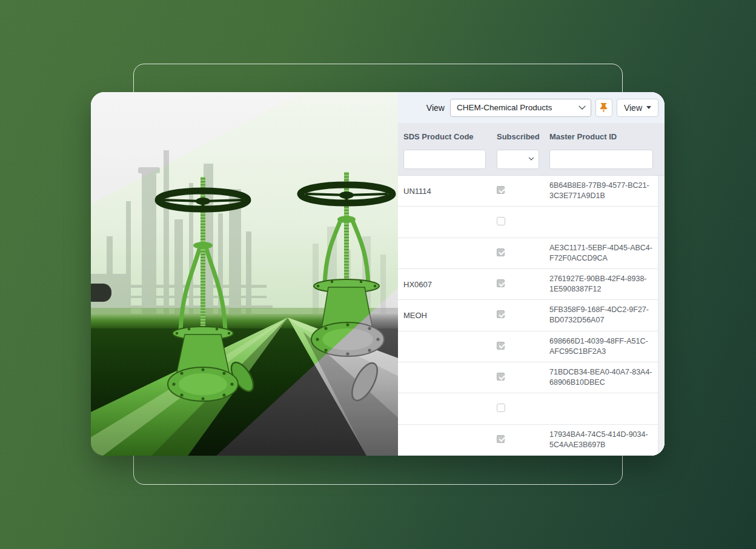 The height and width of the screenshot is (549, 756). What do you see at coordinates (601, 253) in the screenshot?
I see `cell-master-product-id: AE3C1171-5EBF-4D45-ABC4-F72F0ACCD9CA` at bounding box center [601, 253].